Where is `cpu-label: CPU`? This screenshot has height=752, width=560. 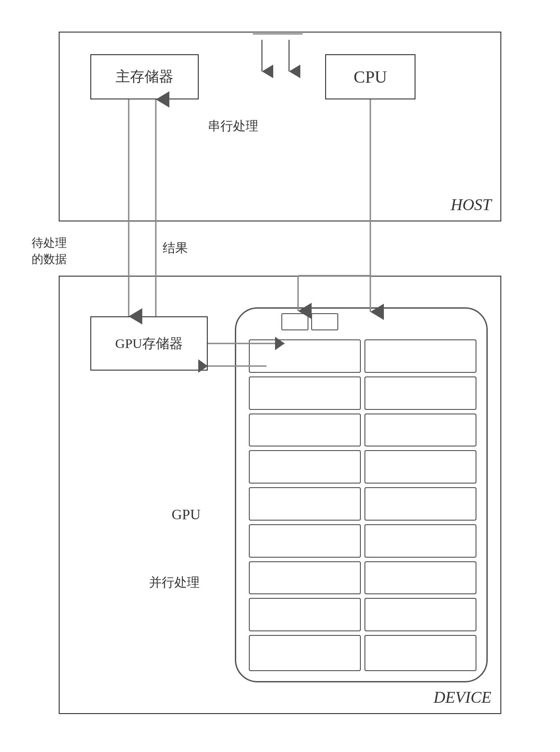 cpu-label: CPU is located at coordinates (370, 77).